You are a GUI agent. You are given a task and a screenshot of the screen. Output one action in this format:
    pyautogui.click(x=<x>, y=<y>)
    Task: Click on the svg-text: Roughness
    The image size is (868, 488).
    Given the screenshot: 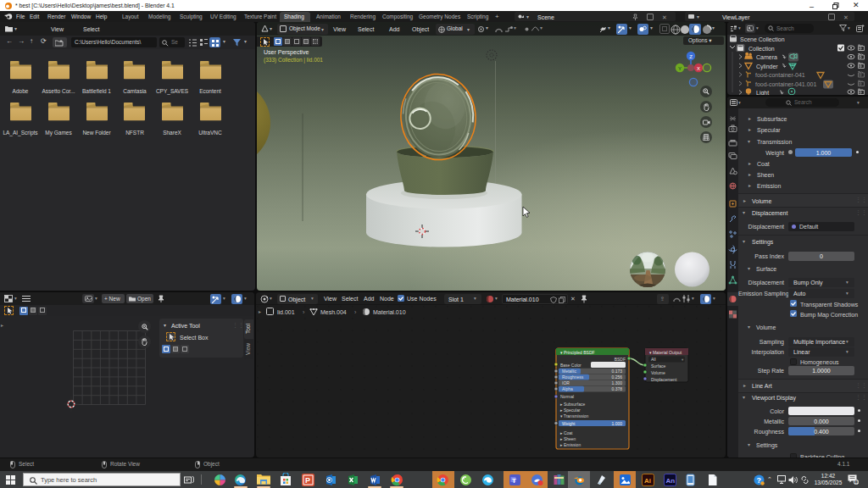 What is the action you would take?
    pyautogui.click(x=573, y=377)
    